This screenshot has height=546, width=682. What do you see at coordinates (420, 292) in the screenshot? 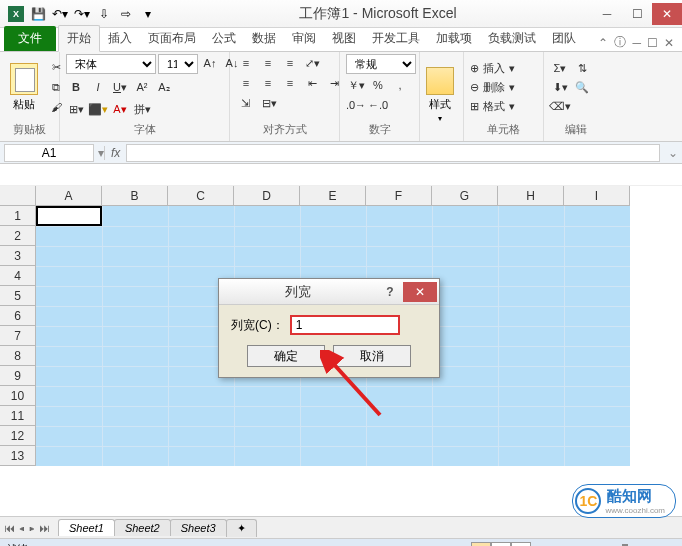
I see `dialog-close-button: ✕` at bounding box center [420, 292].